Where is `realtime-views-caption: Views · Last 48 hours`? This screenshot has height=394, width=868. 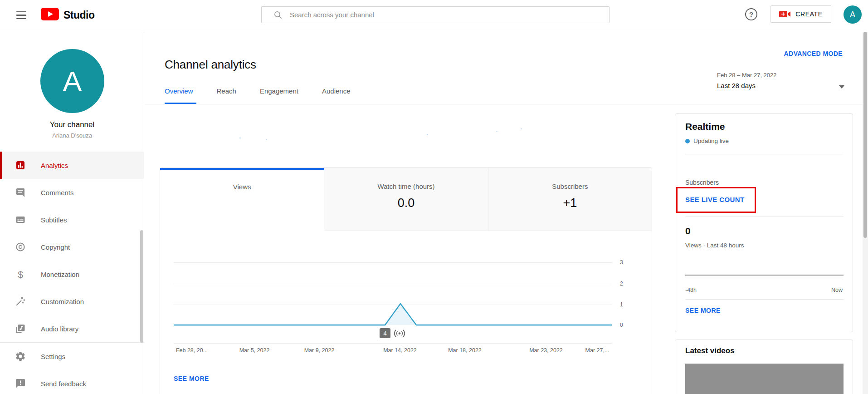 realtime-views-caption: Views · Last 48 hours is located at coordinates (715, 245).